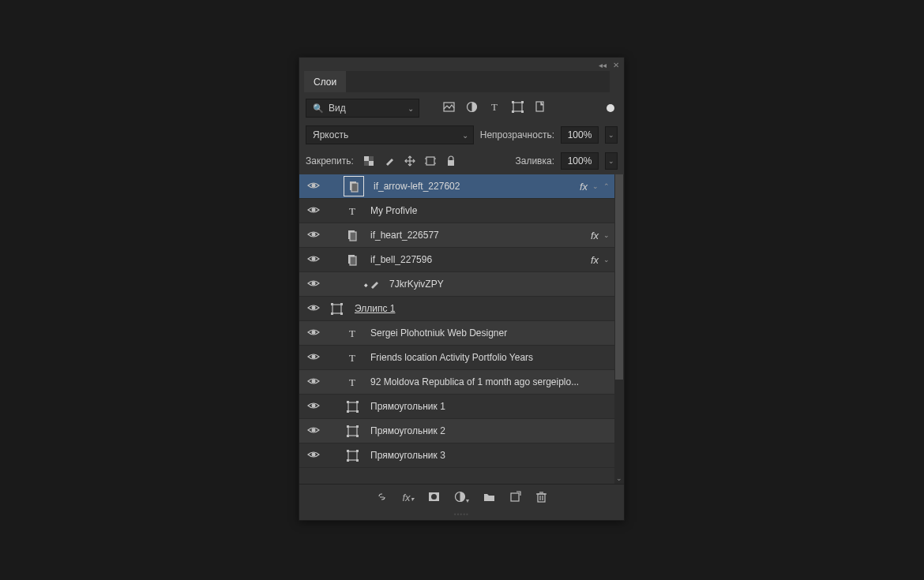  What do you see at coordinates (456, 309) in the screenshot?
I see `layer-row: Эллипс 1` at bounding box center [456, 309].